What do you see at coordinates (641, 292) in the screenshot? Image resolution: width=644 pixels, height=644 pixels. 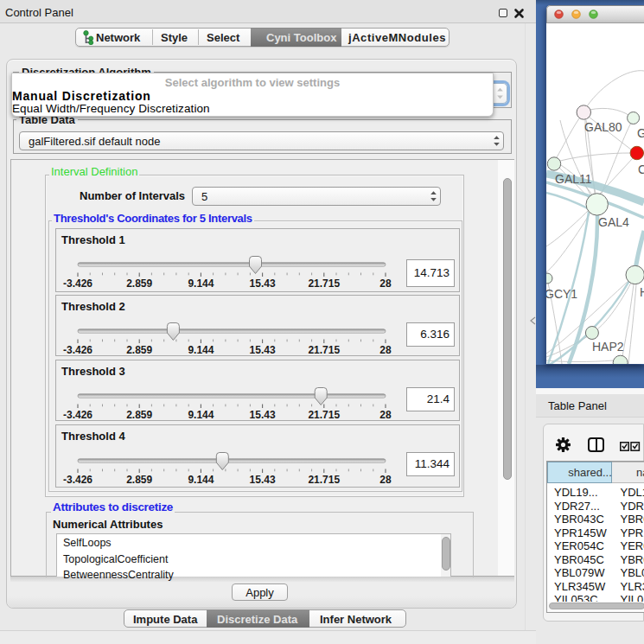 I see `svg-text: H` at bounding box center [641, 292].